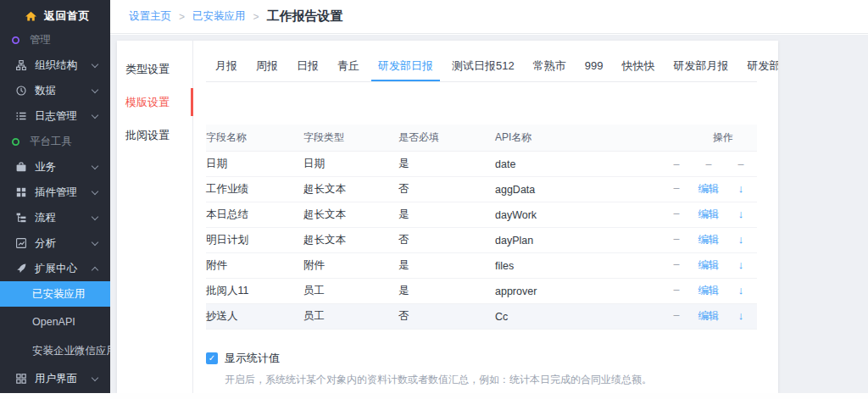 The height and width of the screenshot is (399, 868). What do you see at coordinates (481, 190) in the screenshot?
I see `table-row: 工作业绩 超长文本 否 aggData –编辑↓` at bounding box center [481, 190].